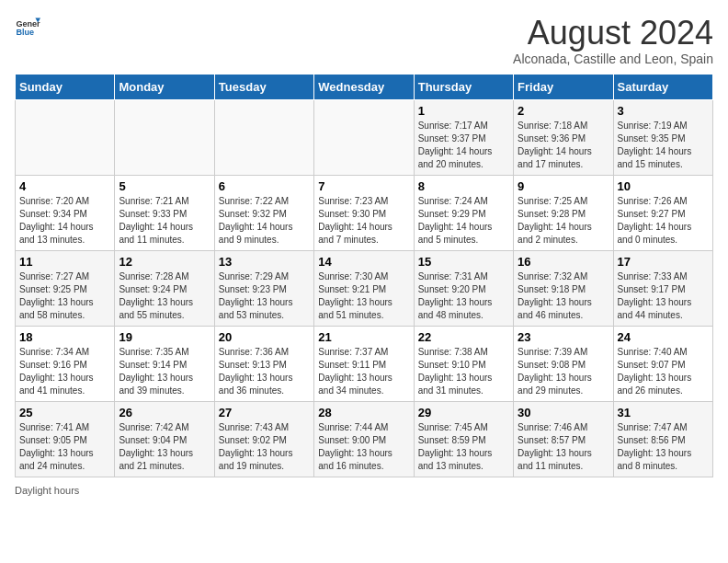 This screenshot has width=728, height=563. I want to click on day-number: 31, so click(664, 412).